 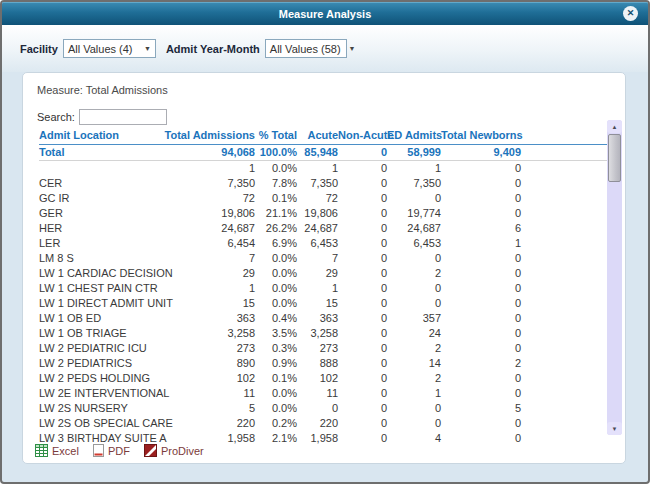 I want to click on cell-acute: 11, so click(x=318, y=394).